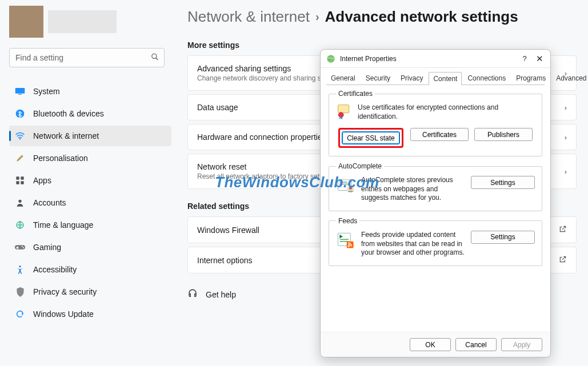 Image resolution: width=588 pixels, height=366 pixels. Describe the element at coordinates (435, 344) in the screenshot. I see `dialog-footer: OK Cancel Apply` at that location.